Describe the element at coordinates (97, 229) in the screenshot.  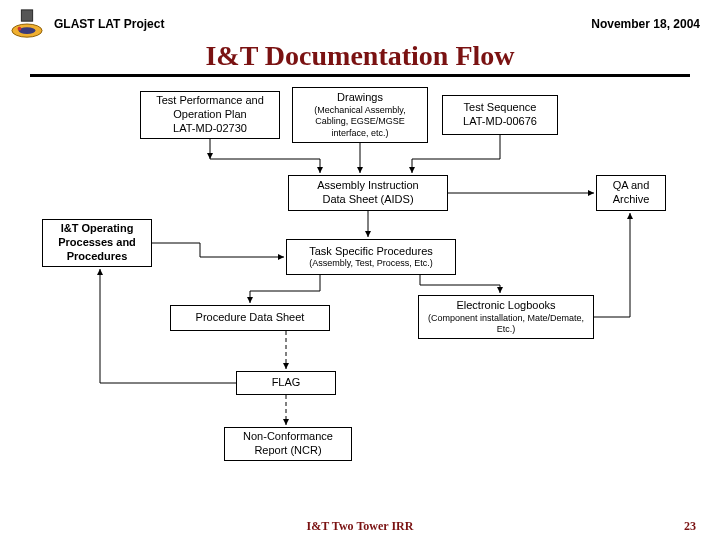
I see `text: I&T Operating` at that location.